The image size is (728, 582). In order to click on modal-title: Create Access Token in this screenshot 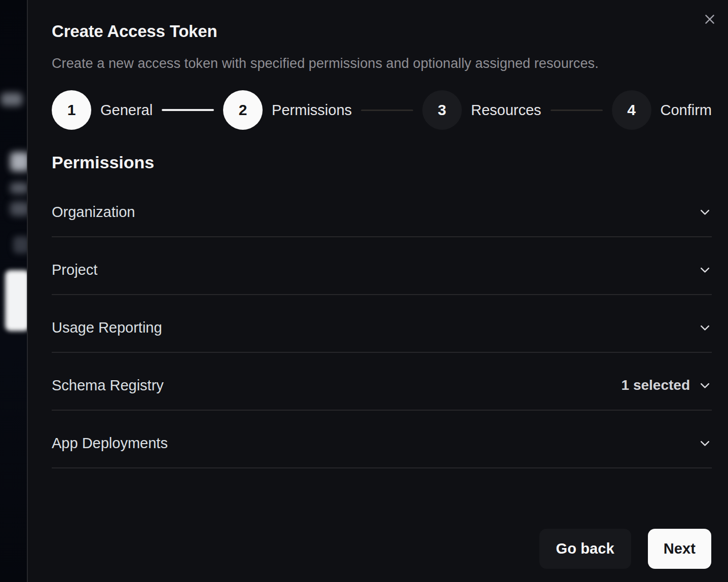, I will do `click(382, 31)`.